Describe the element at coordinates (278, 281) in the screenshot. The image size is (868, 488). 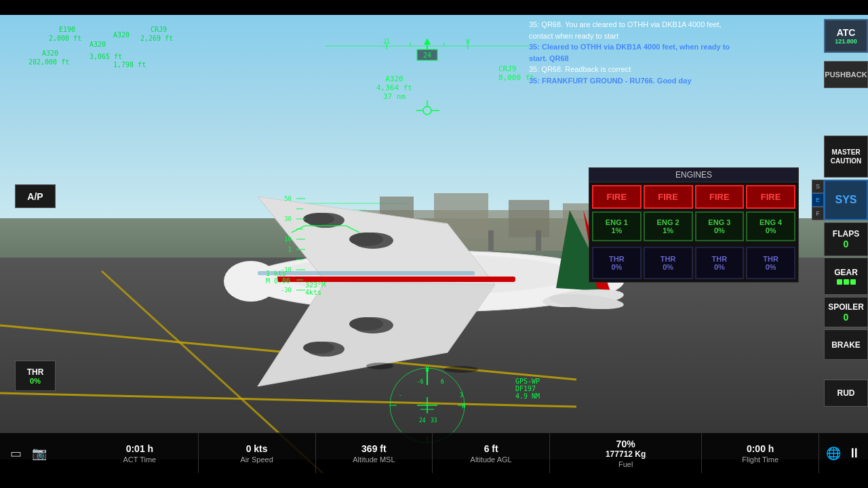
I see `mach-display: M 0.00` at that location.